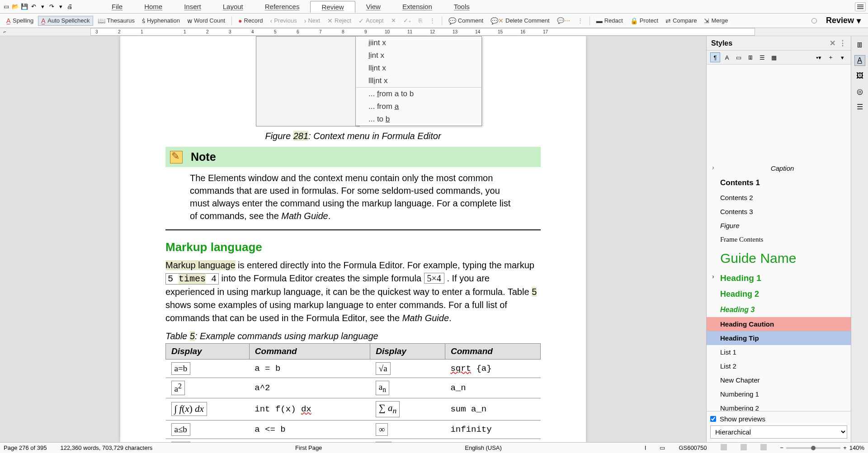 This screenshot has width=868, height=453. I want to click on styles-icon: A, so click(860, 61).